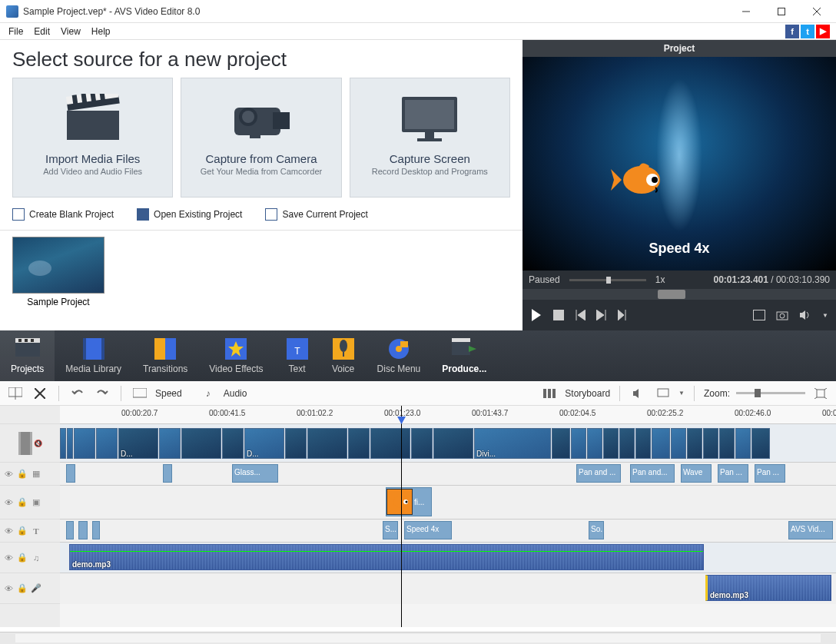 Image resolution: width=836 pixels, height=644 pixels. I want to click on ribbon-text: TText, so click(297, 356).